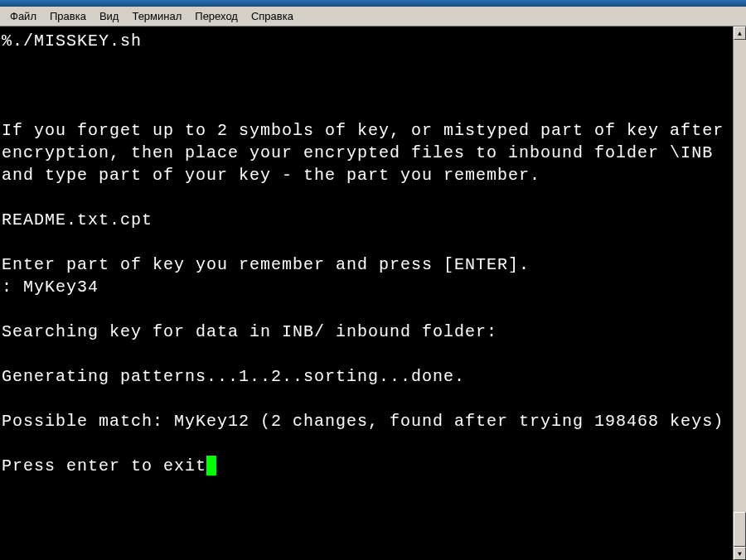 The image size is (746, 560). Describe the element at coordinates (157, 17) in the screenshot. I see `menu-terminal: Терминал` at that location.